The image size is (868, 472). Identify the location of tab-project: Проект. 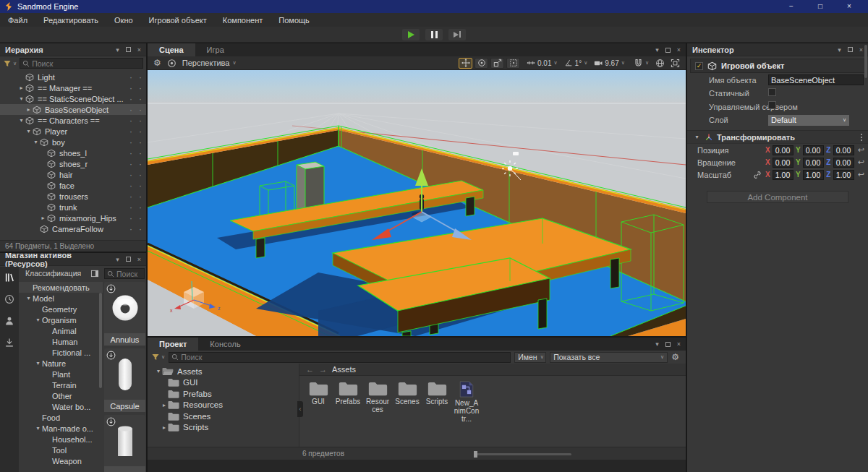
(173, 344).